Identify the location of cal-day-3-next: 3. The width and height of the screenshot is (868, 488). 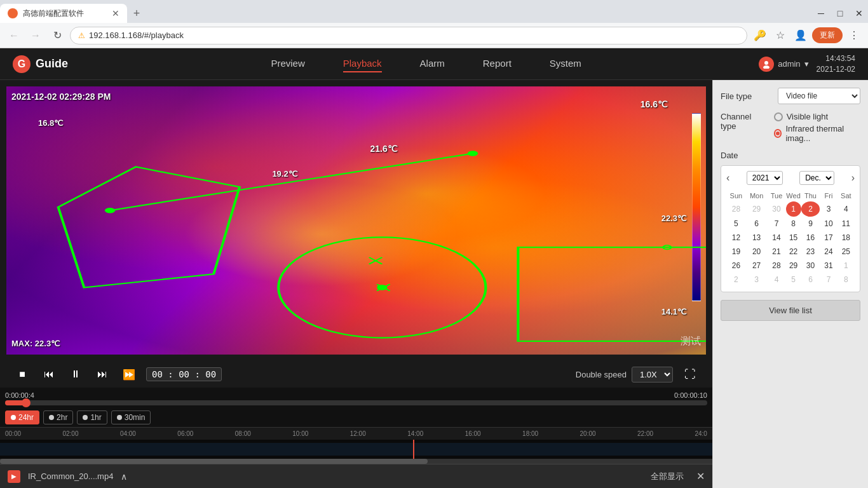
(757, 280).